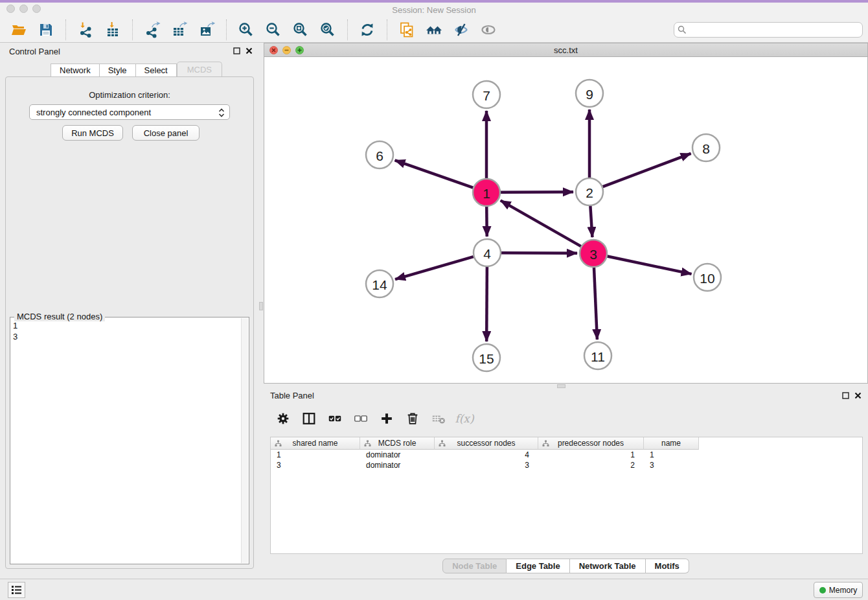 The height and width of the screenshot is (600, 868). I want to click on cell-shared-name: 3, so click(315, 465).